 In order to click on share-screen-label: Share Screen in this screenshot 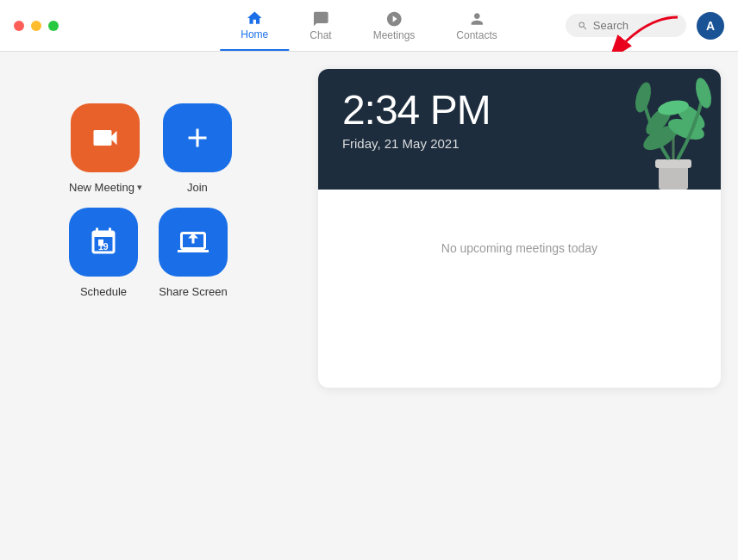, I will do `click(193, 291)`.